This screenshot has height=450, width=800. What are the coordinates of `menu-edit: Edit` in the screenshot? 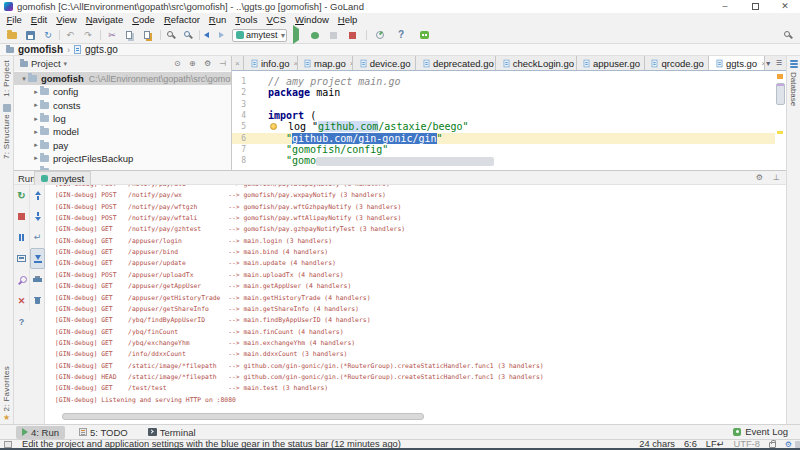 It's located at (38, 20).